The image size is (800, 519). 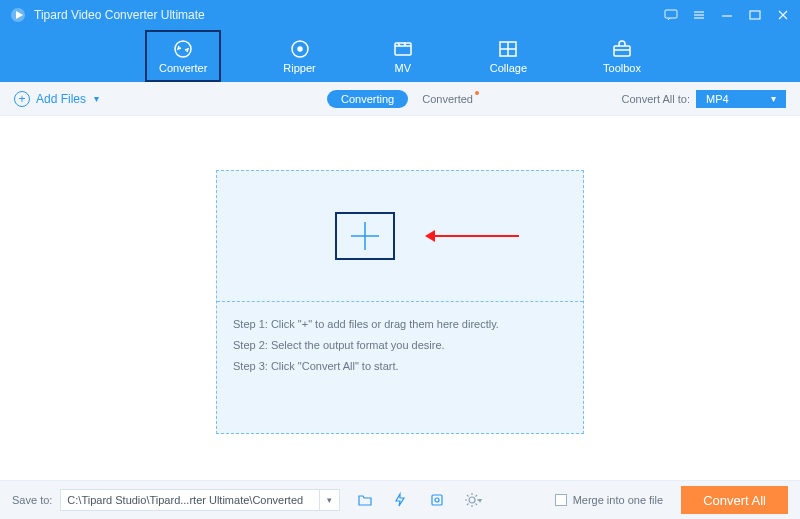 What do you see at coordinates (200, 500) in the screenshot?
I see `save-path-group: C:\Tipard Studio\Tipard...rter Ultimate\…` at bounding box center [200, 500].